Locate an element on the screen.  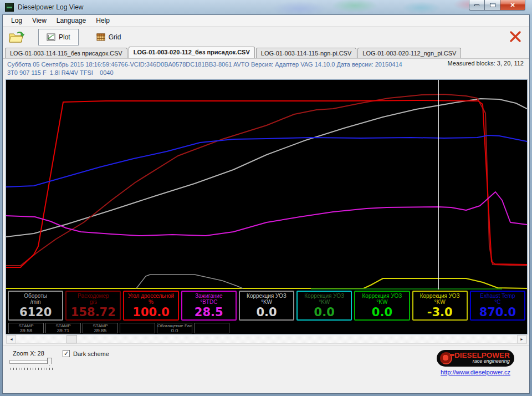
red-x-icon is located at coordinates (515, 37).